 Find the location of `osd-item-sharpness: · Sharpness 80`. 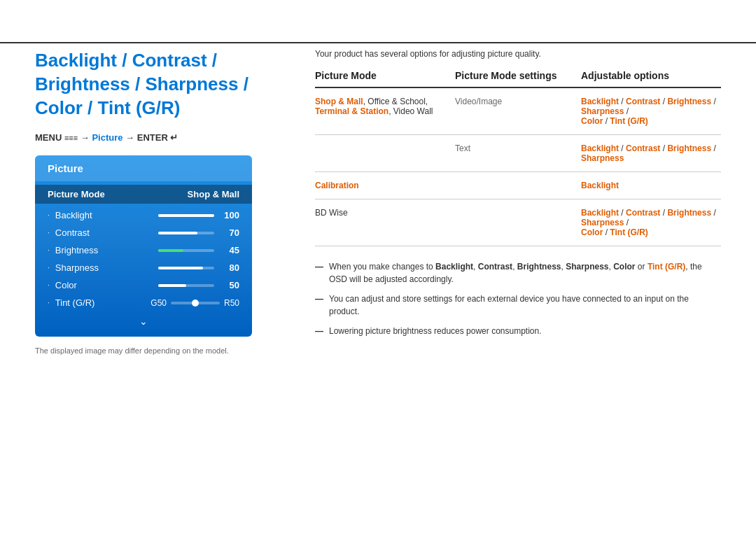

osd-item-sharpness: · Sharpness 80 is located at coordinates (144, 267).